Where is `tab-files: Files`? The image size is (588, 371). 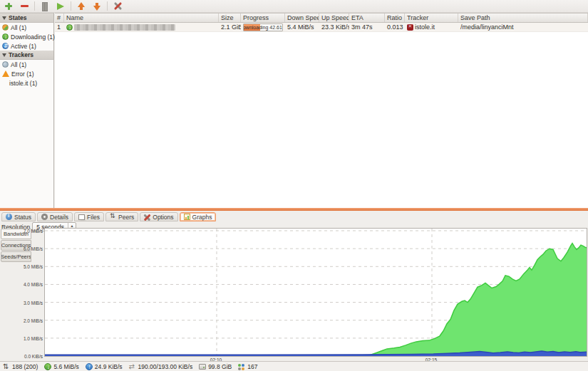
tab-files: Files is located at coordinates (89, 216).